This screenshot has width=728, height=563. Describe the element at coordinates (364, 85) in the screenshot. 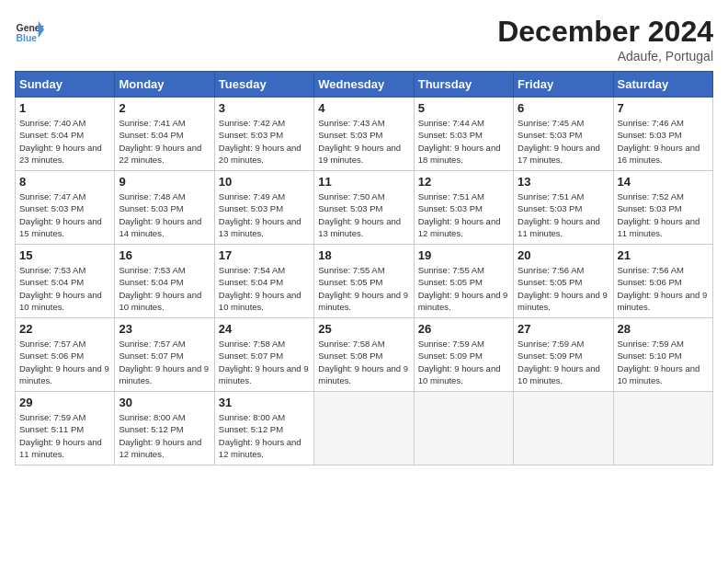

I see `weekday-header-row: SundayMondayTuesdayWednesdayThursdayFrid…` at that location.